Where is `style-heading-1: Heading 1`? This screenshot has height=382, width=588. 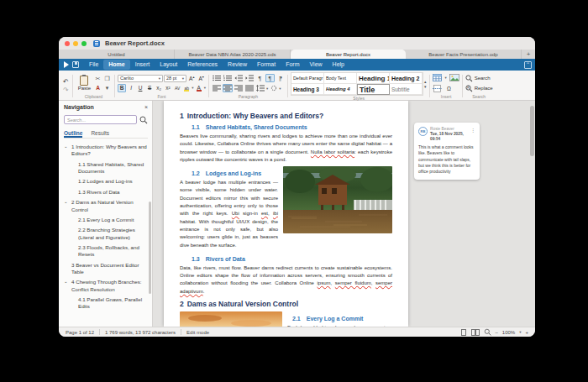
style-heading-1: Heading 1 is located at coordinates (373, 79).